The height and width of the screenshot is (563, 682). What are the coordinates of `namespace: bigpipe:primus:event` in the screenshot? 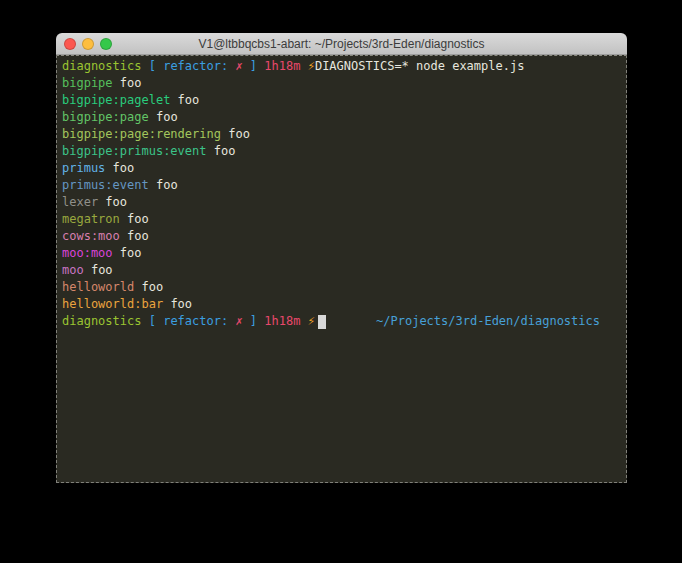 It's located at (134, 151).